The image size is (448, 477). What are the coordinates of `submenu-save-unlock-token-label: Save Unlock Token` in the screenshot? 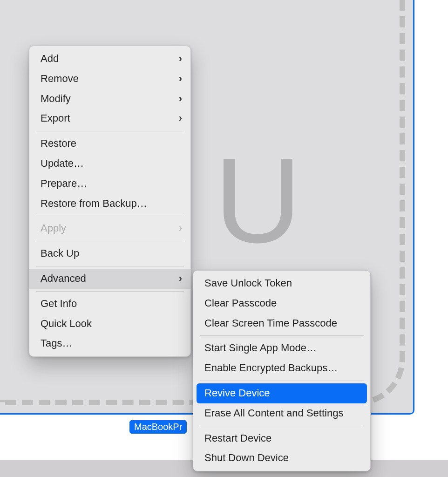 It's located at (248, 283).